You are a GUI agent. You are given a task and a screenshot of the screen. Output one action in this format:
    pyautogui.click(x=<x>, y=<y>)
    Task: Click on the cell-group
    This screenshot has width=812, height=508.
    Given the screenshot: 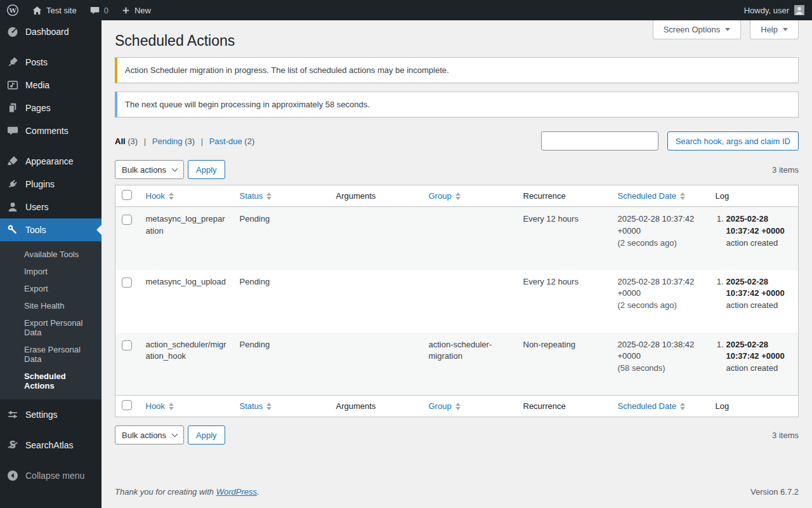 What is the action you would take?
    pyautogui.click(x=469, y=301)
    